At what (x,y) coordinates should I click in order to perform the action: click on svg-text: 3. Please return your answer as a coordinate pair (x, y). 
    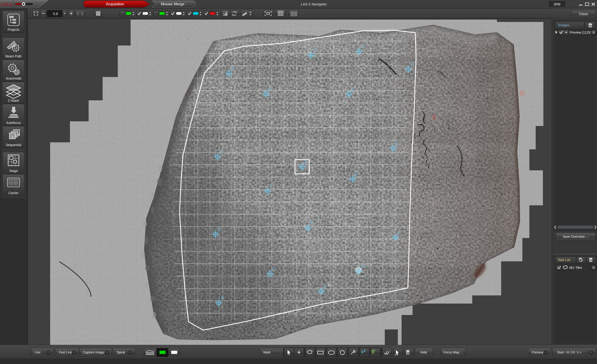
    Looking at the image, I should click on (19, 134).